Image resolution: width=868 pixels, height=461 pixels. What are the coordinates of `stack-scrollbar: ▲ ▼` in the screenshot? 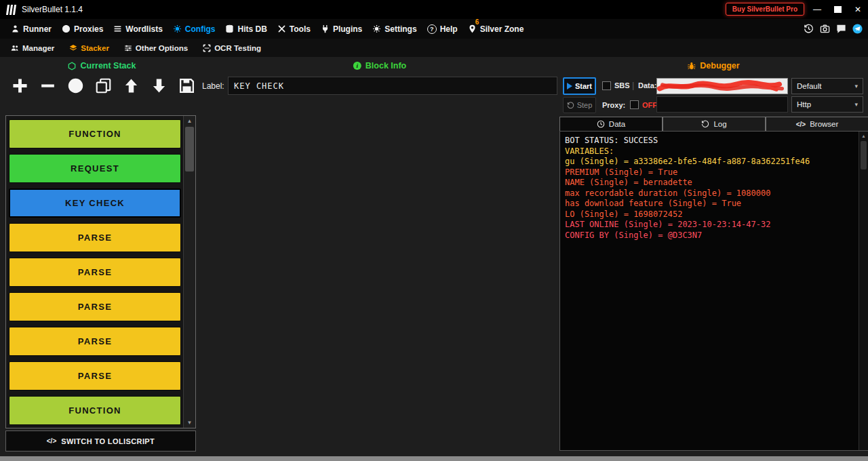 It's located at (189, 272).